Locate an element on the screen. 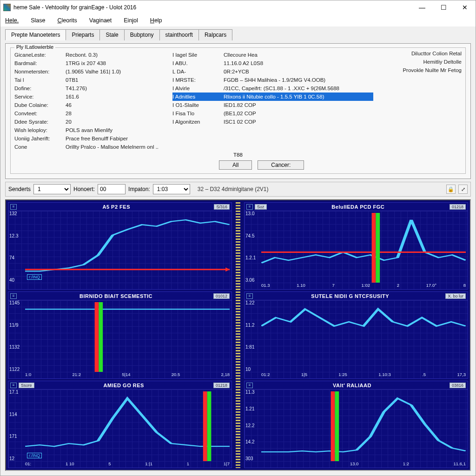  x-axis: 01:21|51:251.10:3.517,3 is located at coordinates (364, 375).